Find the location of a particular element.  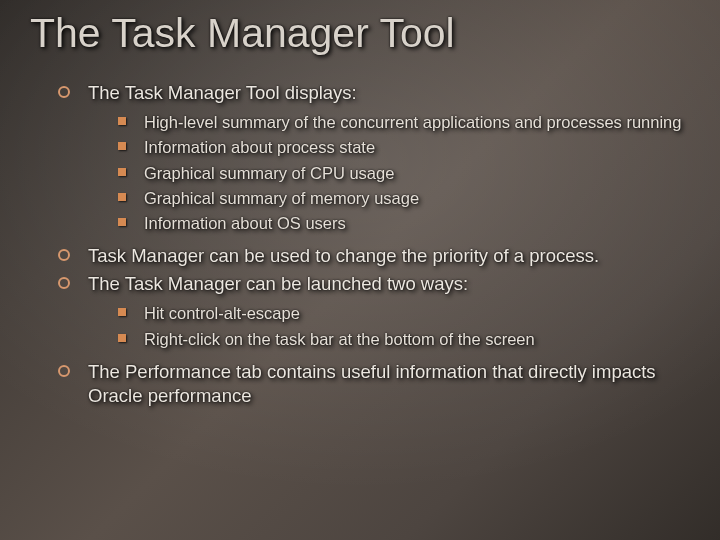

sub-list: Hit control-alt-escape Right-click on th… is located at coordinates (389, 326).